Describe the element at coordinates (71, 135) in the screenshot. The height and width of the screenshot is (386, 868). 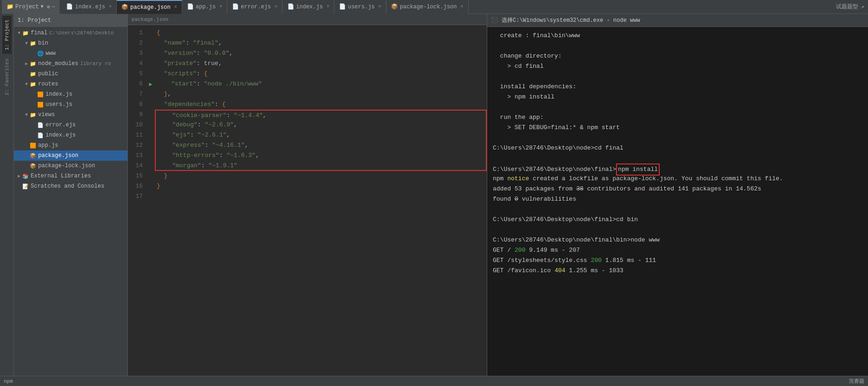
I see `tree-item-10: 📄index.ejs` at that location.